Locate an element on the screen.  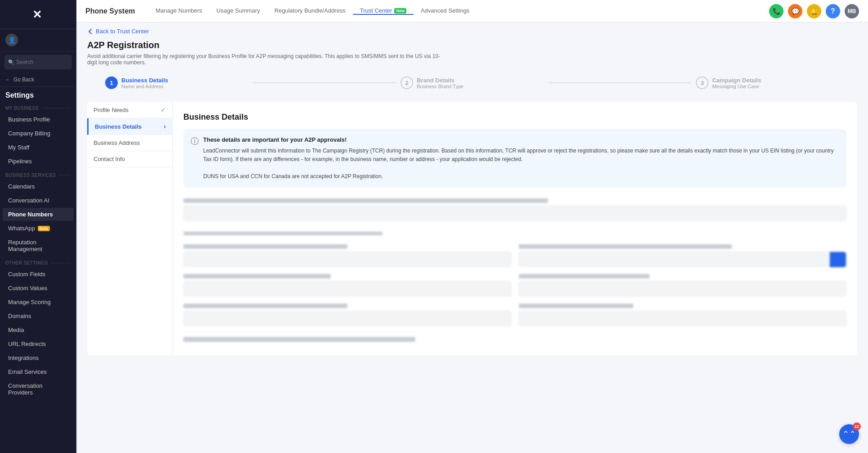
sidebar-item-reputation-management: Reputation Management is located at coordinates (38, 246).